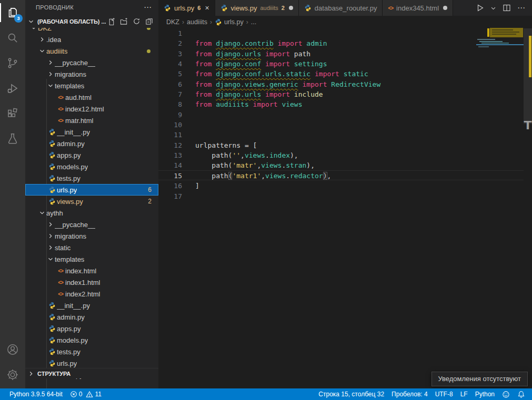 The image size is (532, 400). What do you see at coordinates (13, 63) in the screenshot?
I see `activity-source-control` at bounding box center [13, 63].